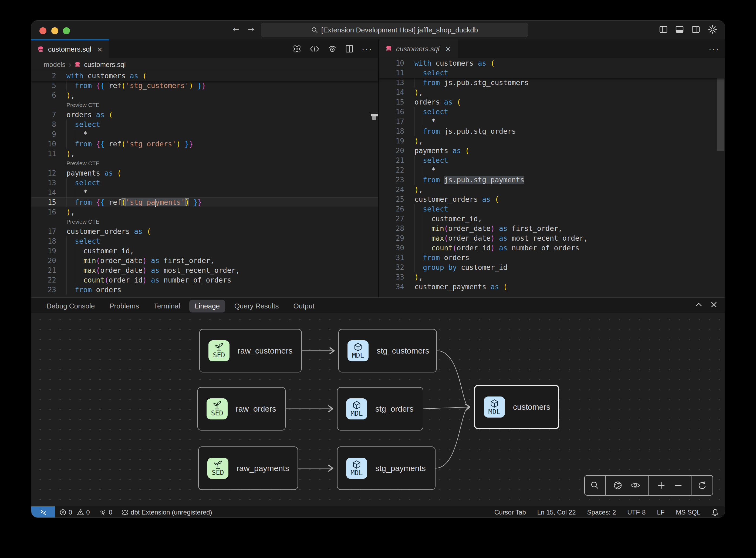 The height and width of the screenshot is (558, 756). Describe the element at coordinates (55, 31) in the screenshot. I see `macos-minimize-button` at that location.